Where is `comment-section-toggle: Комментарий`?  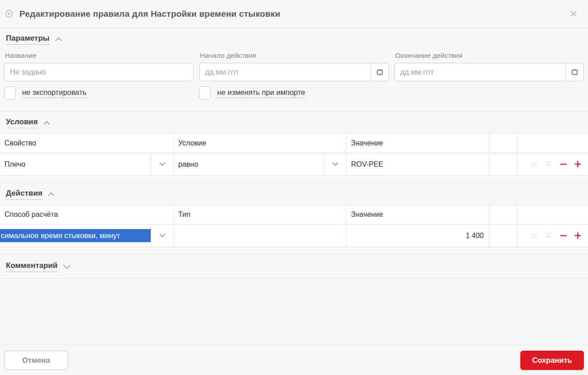 comment-section-toggle: Комментарий is located at coordinates (32, 267).